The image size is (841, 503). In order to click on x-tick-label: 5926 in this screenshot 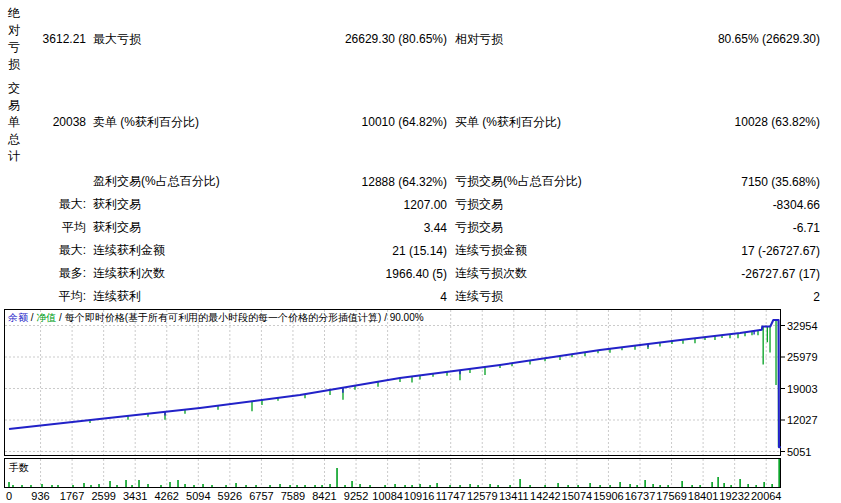, I will do `click(230, 496)`.